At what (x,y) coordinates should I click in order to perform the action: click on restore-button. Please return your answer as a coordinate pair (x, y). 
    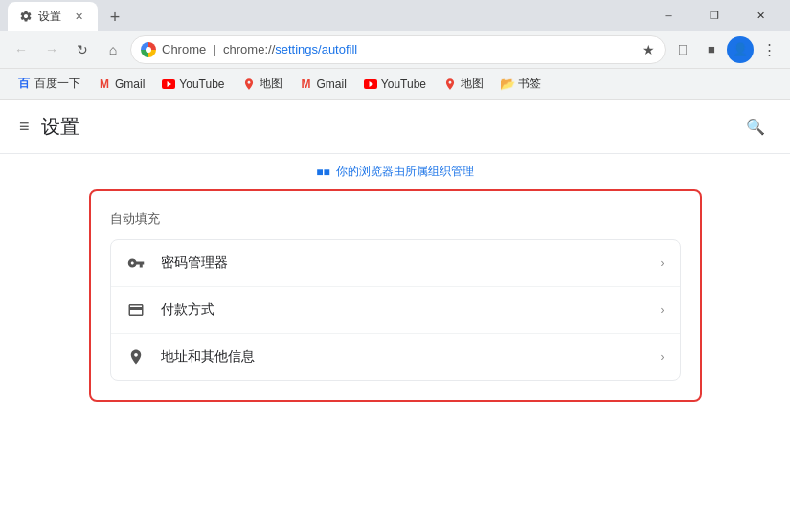
    Looking at the image, I should click on (714, 15).